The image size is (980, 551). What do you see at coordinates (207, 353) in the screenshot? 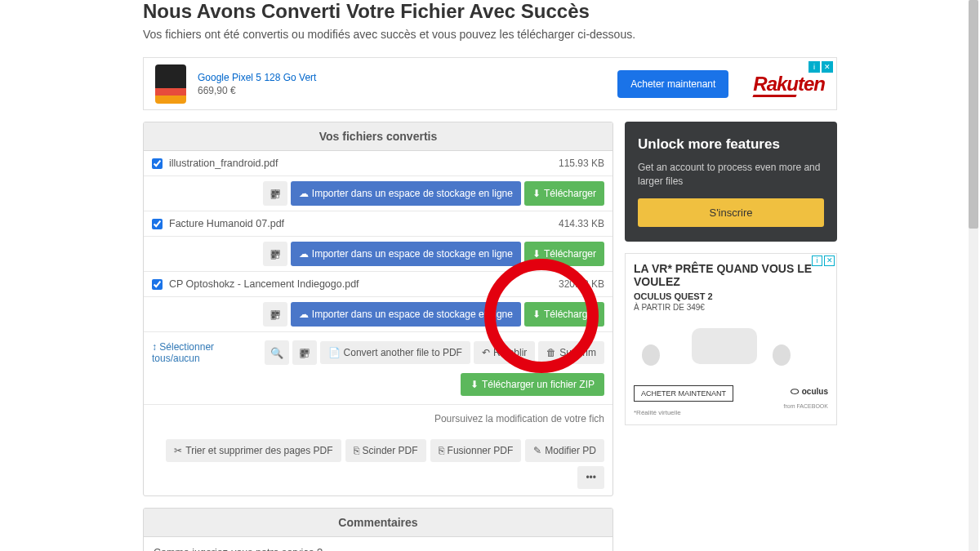
I see `select-all-link: ↕ Sélectionner tous/aucun` at bounding box center [207, 353].